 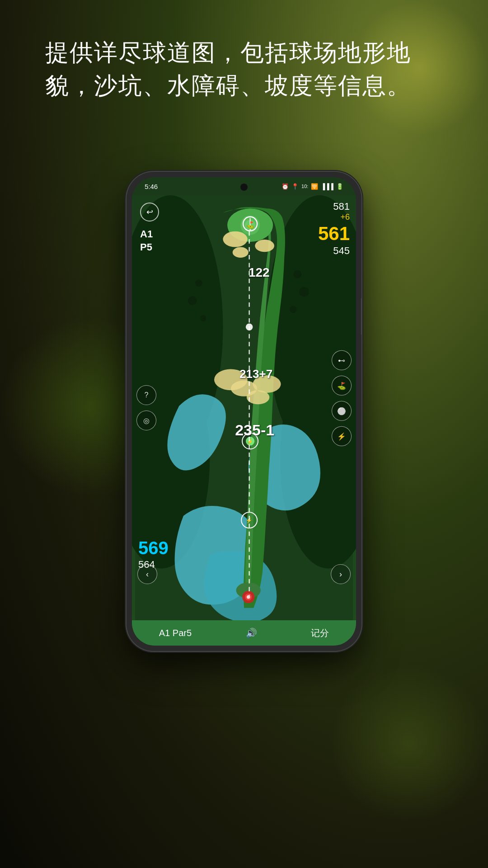 What do you see at coordinates (342, 411) in the screenshot?
I see `ball-button: ⚪` at bounding box center [342, 411].